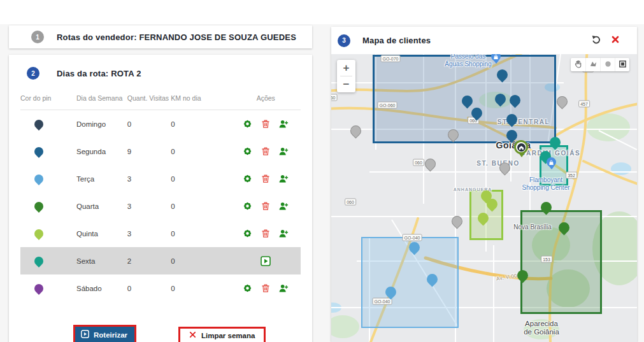 This screenshot has width=644, height=342. Describe the element at coordinates (161, 73) in the screenshot. I see `route-days-header: 2 Dias da rota: ROTA 2` at that location.